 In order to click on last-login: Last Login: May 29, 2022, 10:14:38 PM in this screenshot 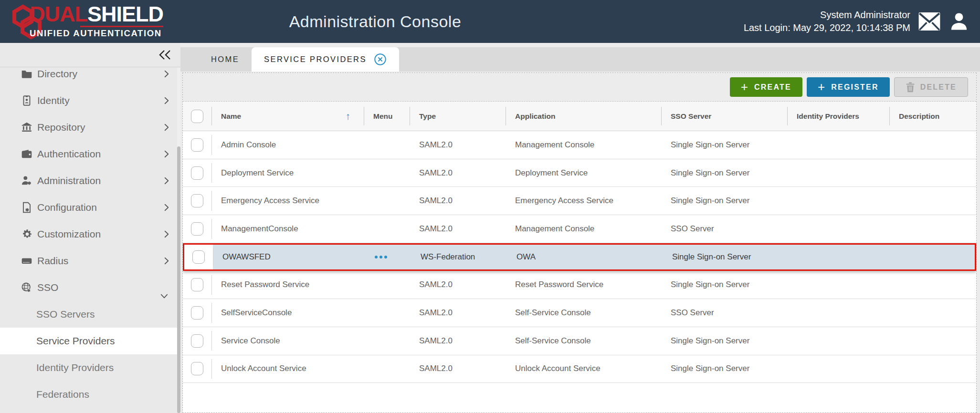, I will do `click(827, 28)`.